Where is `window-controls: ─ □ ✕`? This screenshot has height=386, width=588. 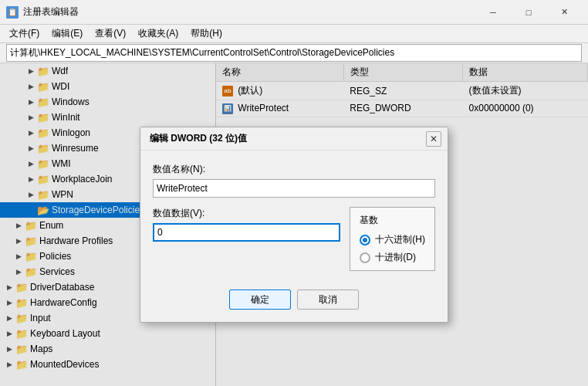 window-controls: ─ □ ✕ is located at coordinates (529, 12).